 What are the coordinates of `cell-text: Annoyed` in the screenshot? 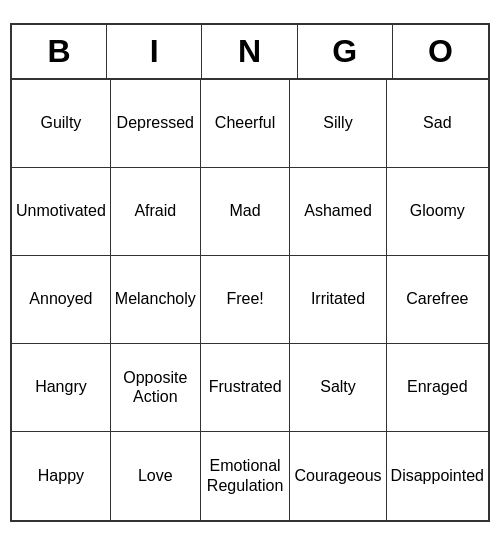 It's located at (60, 298).